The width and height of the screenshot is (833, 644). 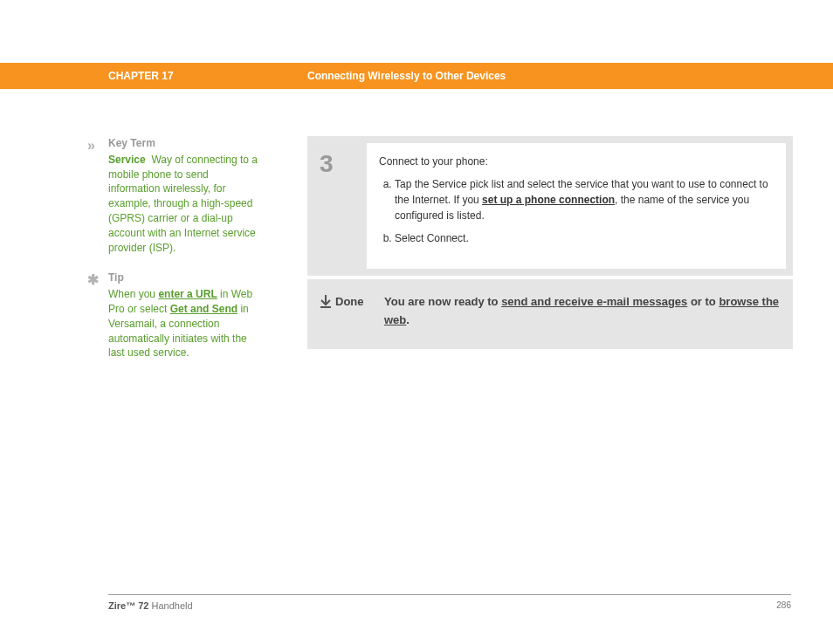 I want to click on chapter-title: Connecting Wirelessly to Other Devices, so click(x=570, y=76).